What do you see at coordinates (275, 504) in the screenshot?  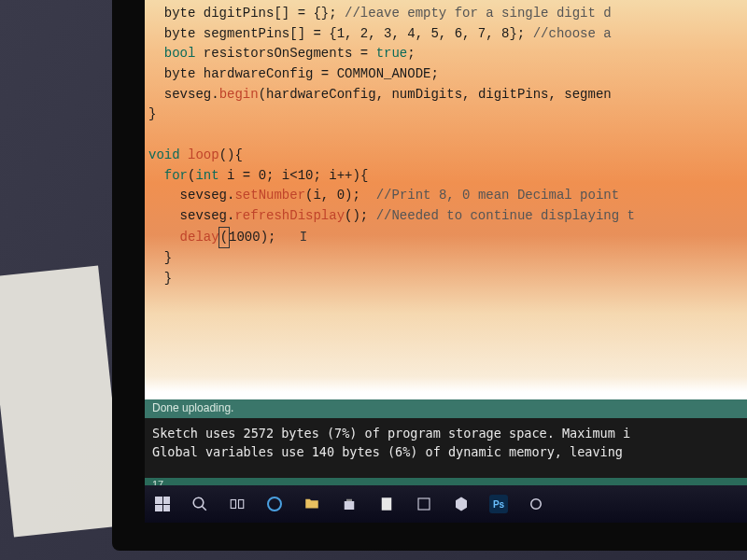 I see `edge-icon` at bounding box center [275, 504].